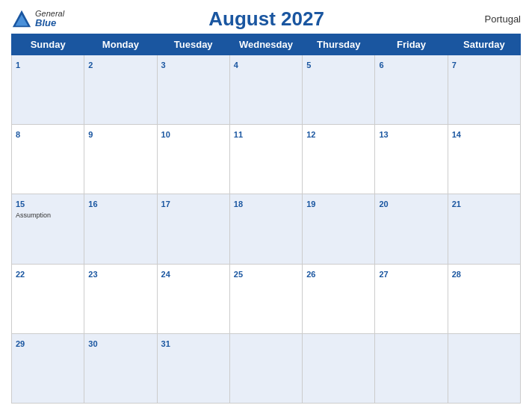  Describe the element at coordinates (121, 368) in the screenshot. I see `calendar-day-cell: 30` at that location.